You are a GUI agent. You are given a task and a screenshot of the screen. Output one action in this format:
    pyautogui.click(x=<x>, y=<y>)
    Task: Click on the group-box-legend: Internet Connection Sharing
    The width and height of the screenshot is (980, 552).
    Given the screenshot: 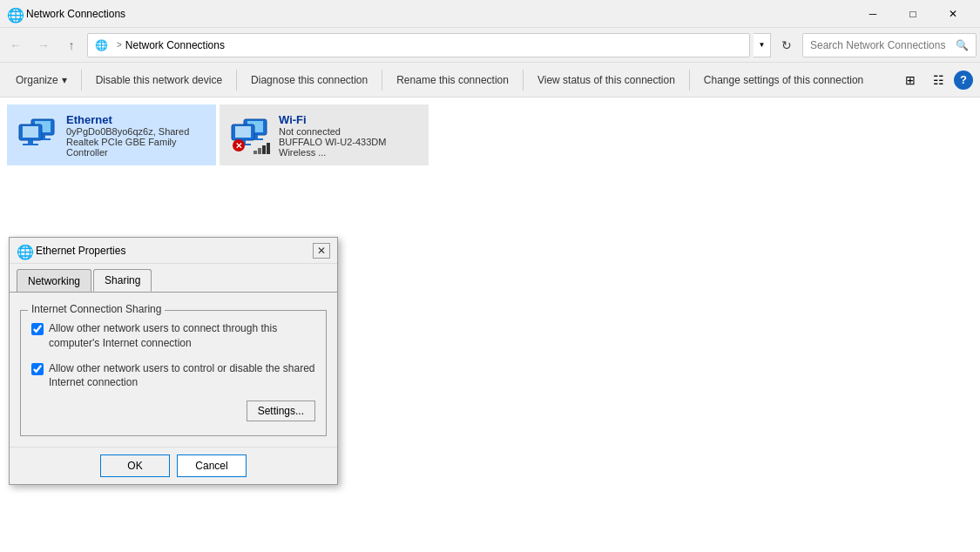 What is the action you would take?
    pyautogui.click(x=96, y=309)
    